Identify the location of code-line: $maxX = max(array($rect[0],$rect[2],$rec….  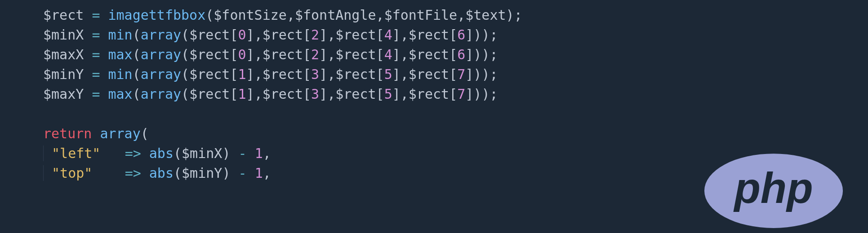
(283, 55).